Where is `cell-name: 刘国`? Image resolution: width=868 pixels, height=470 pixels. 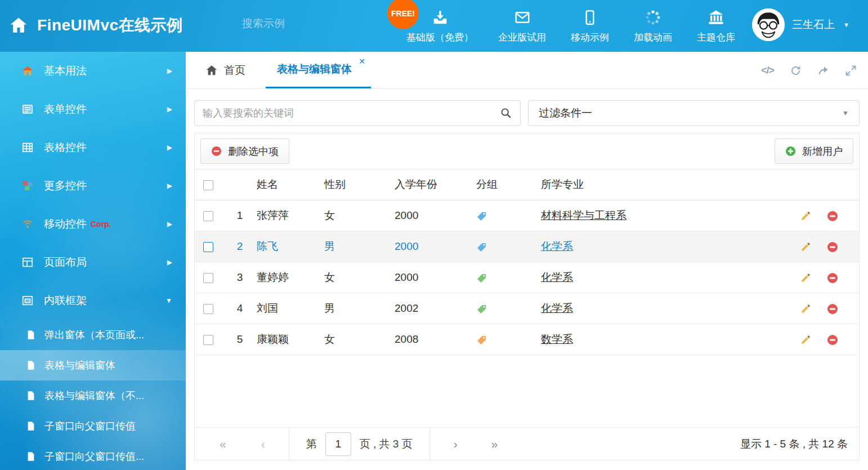
cell-name: 刘国 is located at coordinates (290, 308).